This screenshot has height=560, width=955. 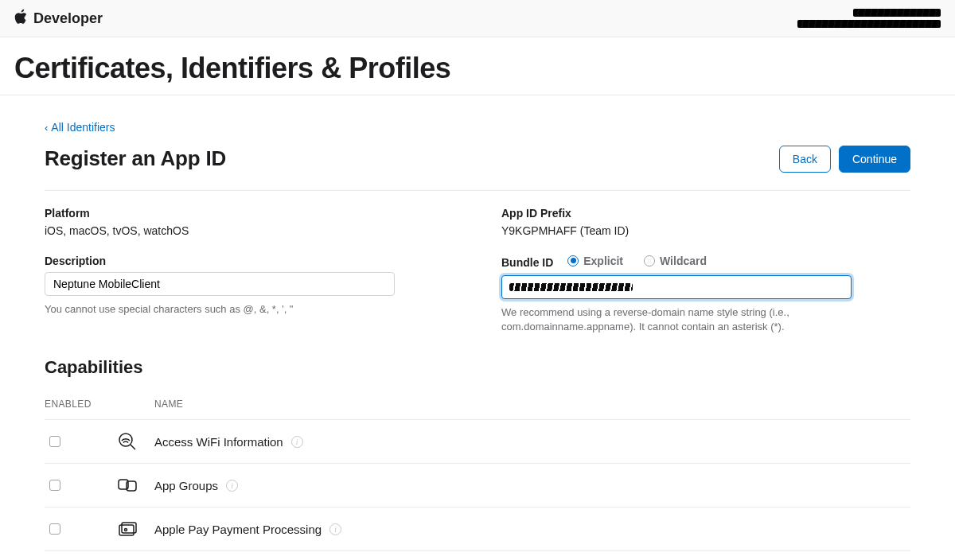 I want to click on continue-button: Continue, so click(x=875, y=159).